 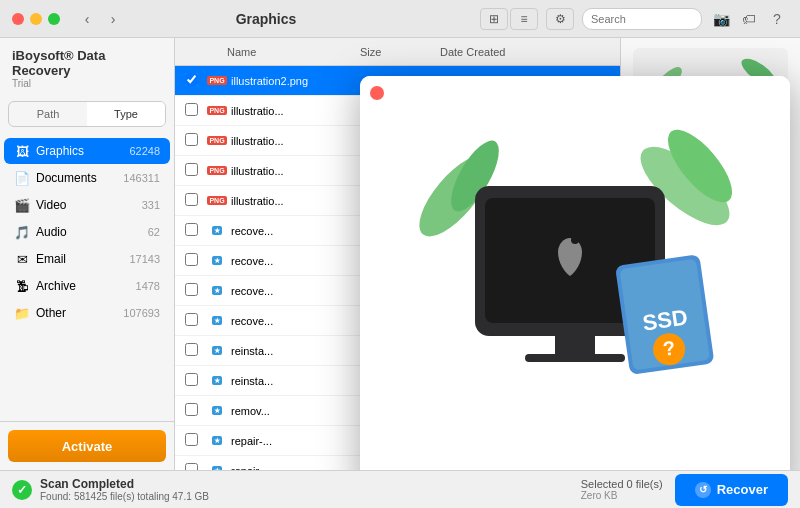 What do you see at coordinates (87, 313) in the screenshot?
I see `sidebar-item-other: 📁 Other 107693` at bounding box center [87, 313].